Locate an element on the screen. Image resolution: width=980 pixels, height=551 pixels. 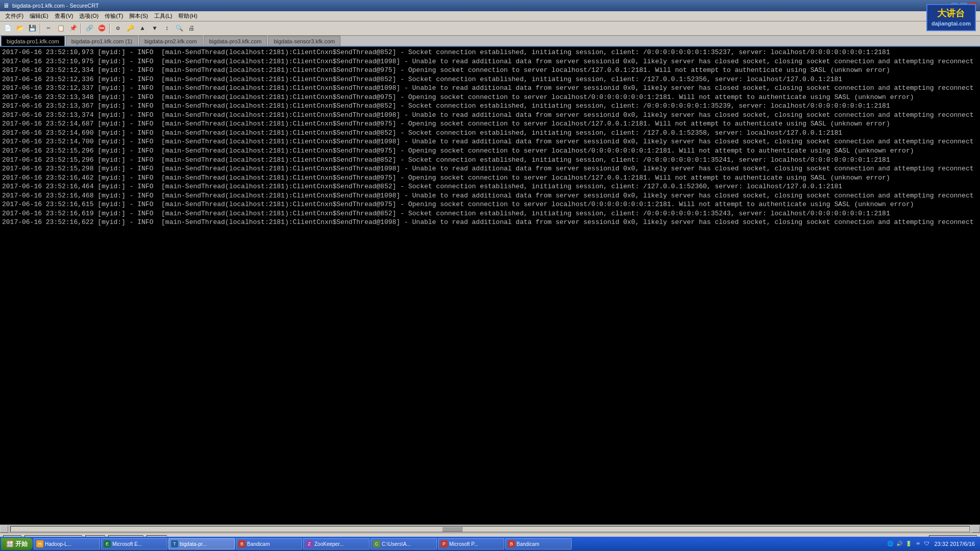
horizontal-scrollbar: ◀ ▶ is located at coordinates (490, 529).